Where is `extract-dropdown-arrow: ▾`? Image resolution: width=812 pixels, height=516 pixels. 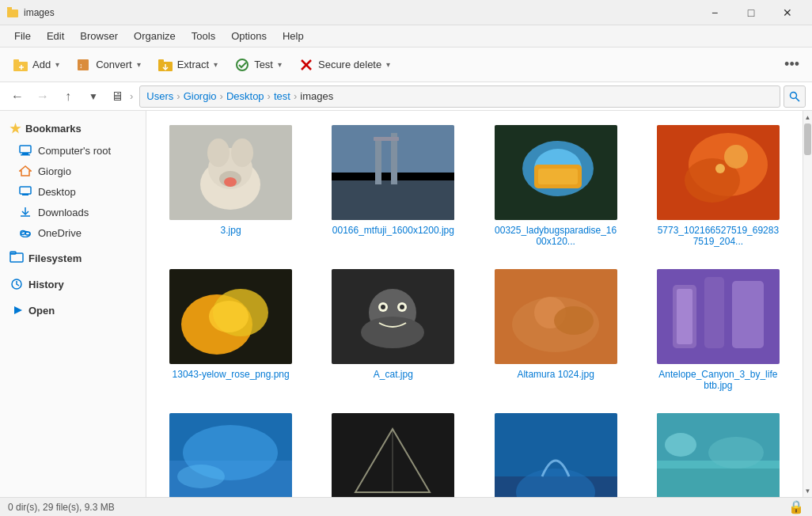 extract-dropdown-arrow: ▾ is located at coordinates (215, 65).